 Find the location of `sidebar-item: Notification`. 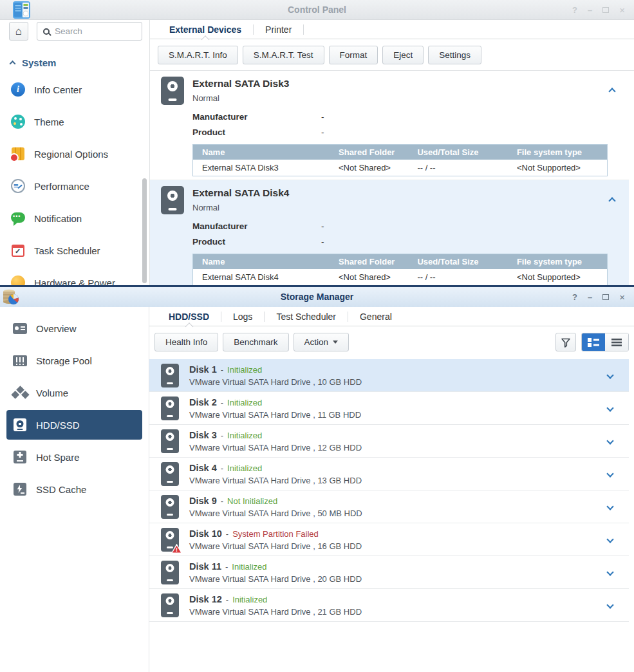

sidebar-item: Notification is located at coordinates (75, 218).